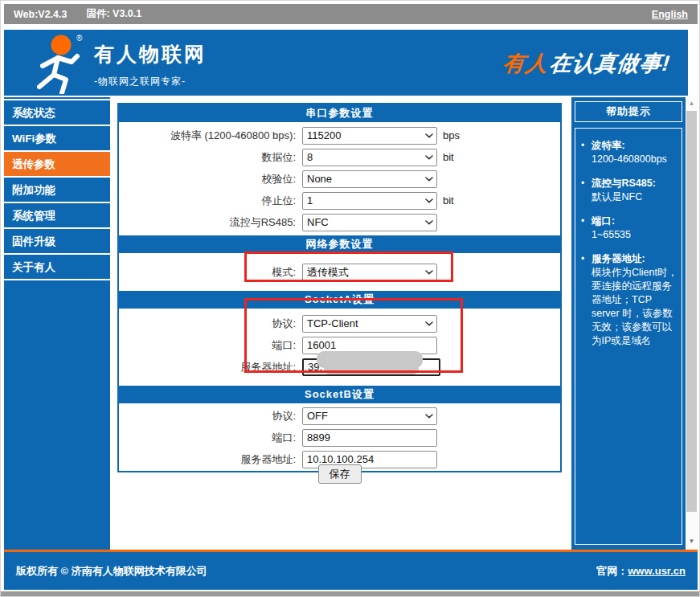 The width and height of the screenshot is (700, 597). What do you see at coordinates (370, 157) in the screenshot?
I see `data-bits-select: 8` at bounding box center [370, 157].